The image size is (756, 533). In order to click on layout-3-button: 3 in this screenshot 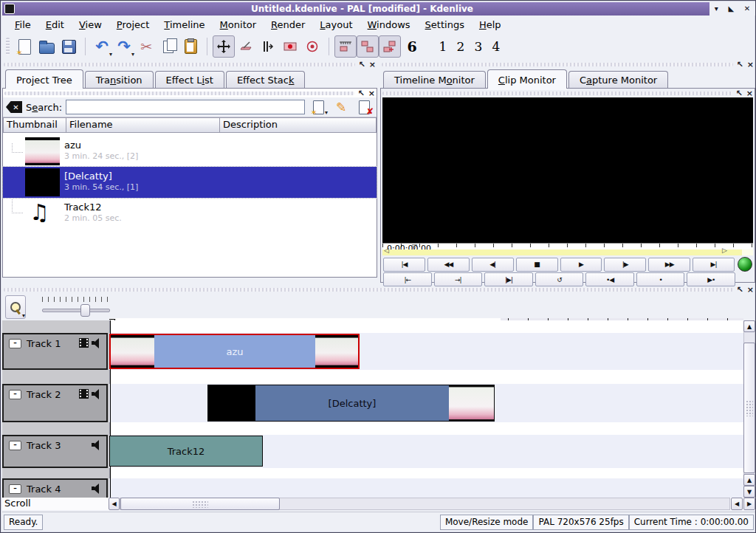, I will do `click(478, 47)`.